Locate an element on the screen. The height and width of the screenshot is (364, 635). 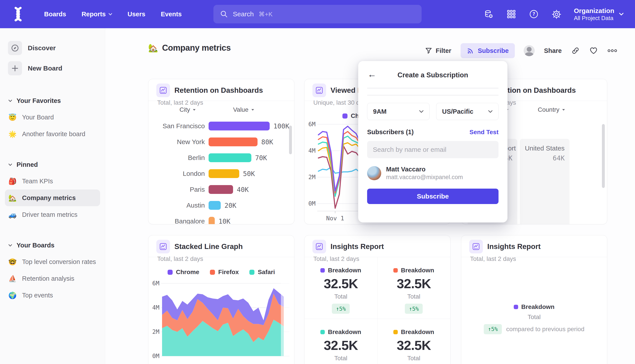
board-emoji: 🌟 is located at coordinates (13, 134).